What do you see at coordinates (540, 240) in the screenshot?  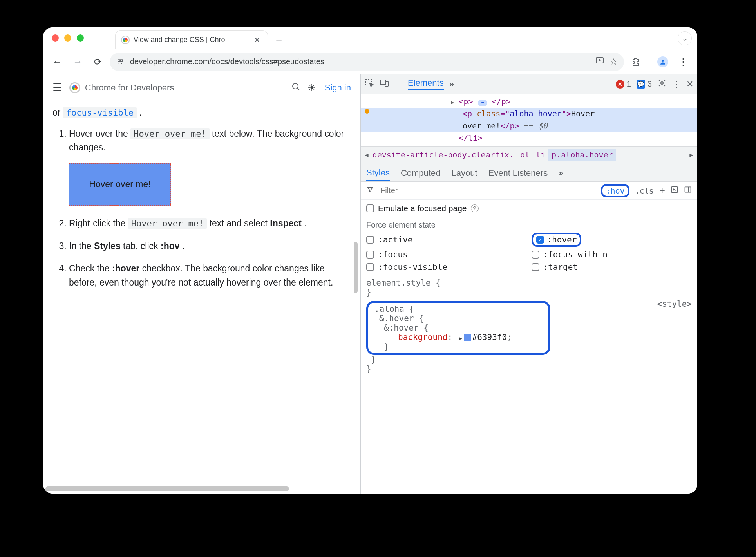 I see `checkbox-hover: ✓` at bounding box center [540, 240].